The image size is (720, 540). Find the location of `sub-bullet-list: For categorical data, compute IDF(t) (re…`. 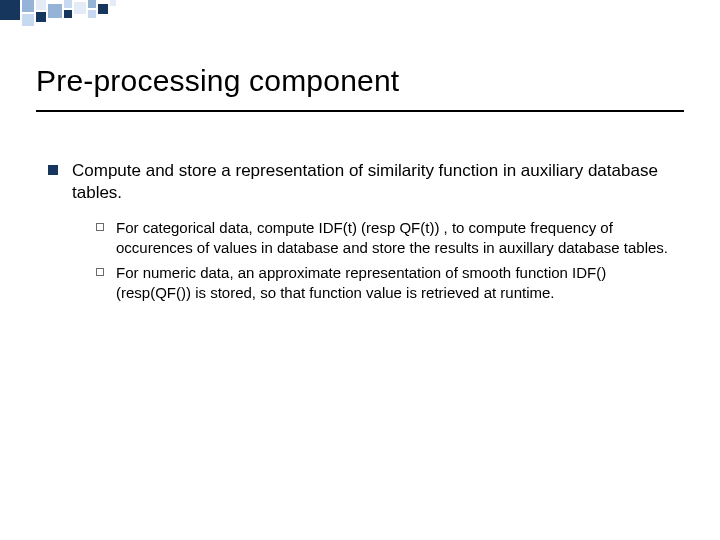

sub-bullet-list: For categorical data, compute IDF(t) (re… is located at coordinates (390, 260).